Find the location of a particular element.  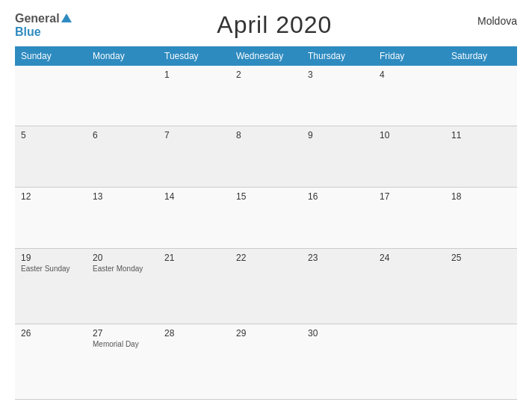

day-of-week-header: Wednesday is located at coordinates (266, 56).